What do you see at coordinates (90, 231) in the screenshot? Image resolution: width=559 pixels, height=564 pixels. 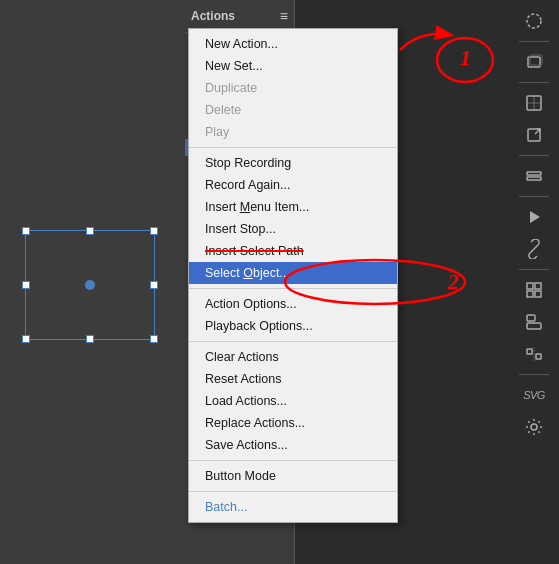 I see `handle-tc` at bounding box center [90, 231].